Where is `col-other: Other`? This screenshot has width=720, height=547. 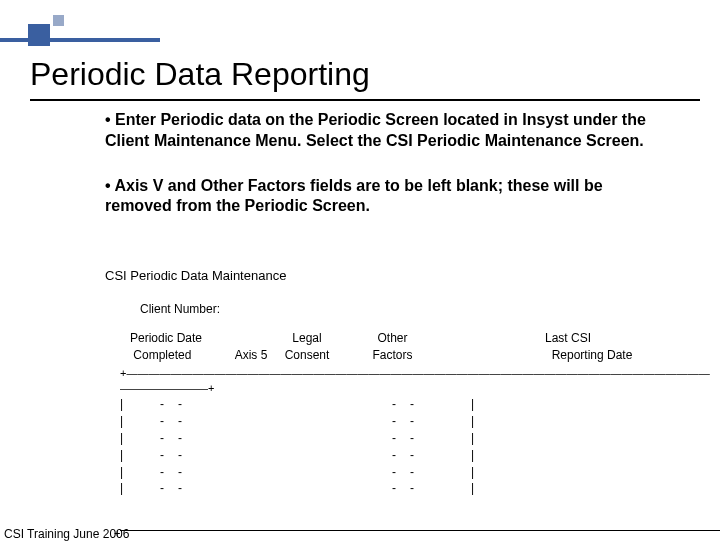 col-other: Other is located at coordinates (392, 338).